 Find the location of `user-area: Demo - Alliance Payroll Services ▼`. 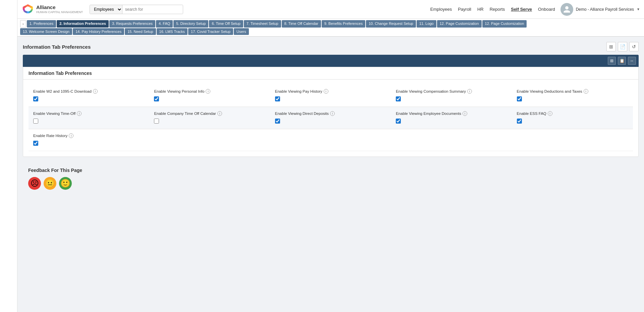

user-area: Demo - Alliance Payroll Services ▼ is located at coordinates (600, 9).